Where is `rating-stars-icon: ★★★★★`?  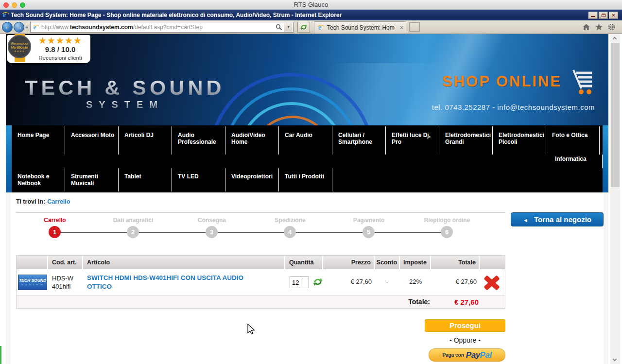
rating-stars-icon: ★★★★★ is located at coordinates (60, 41).